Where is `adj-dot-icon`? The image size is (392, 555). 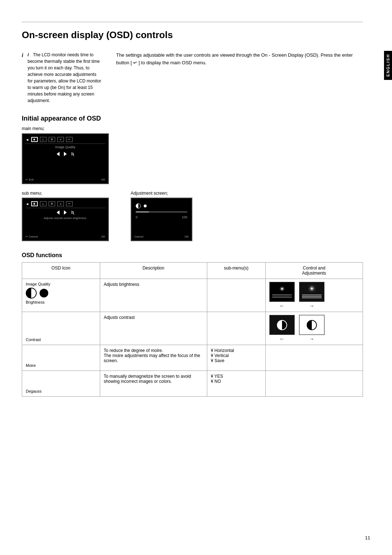 adj-dot-icon is located at coordinates (145, 206).